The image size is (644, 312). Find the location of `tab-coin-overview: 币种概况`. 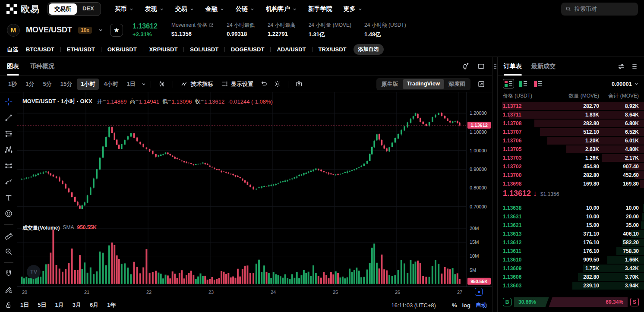

tab-coin-overview: 币种概况 is located at coordinates (42, 66).